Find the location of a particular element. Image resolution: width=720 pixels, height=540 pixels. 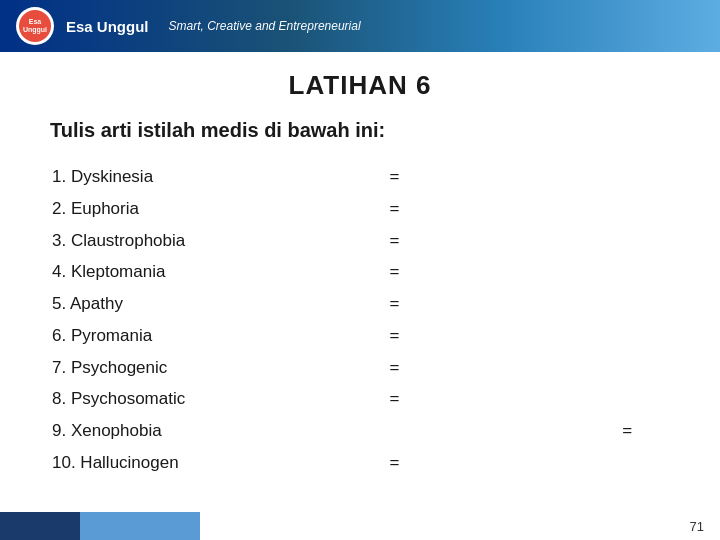

page-number: 71 is located at coordinates (697, 526).